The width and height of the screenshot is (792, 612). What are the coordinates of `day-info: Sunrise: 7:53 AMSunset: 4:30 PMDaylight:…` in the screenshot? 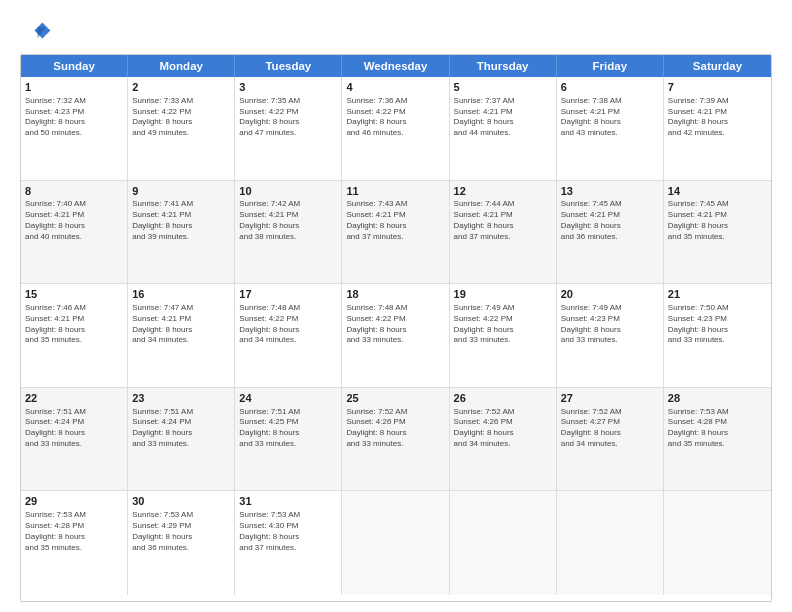 It's located at (288, 532).